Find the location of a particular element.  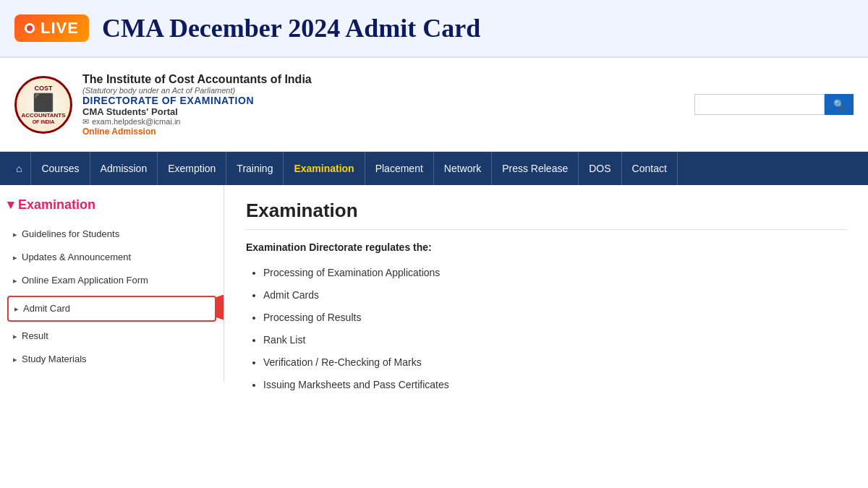

sidebar-item-updates: ▸ Updates & Announcement is located at coordinates (111, 257).